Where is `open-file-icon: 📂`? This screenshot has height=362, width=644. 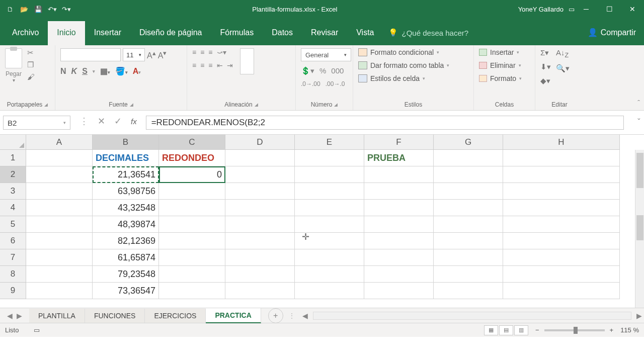
open-file-icon: 📂 is located at coordinates (24, 9).